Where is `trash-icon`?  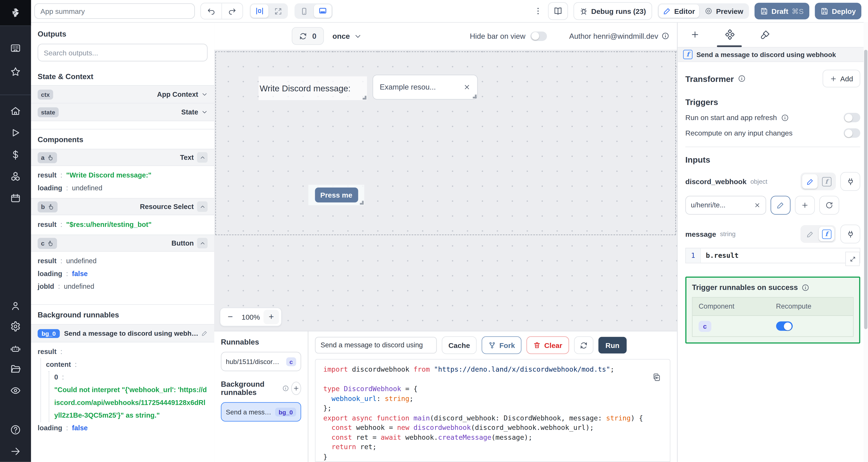
trash-icon is located at coordinates (537, 345).